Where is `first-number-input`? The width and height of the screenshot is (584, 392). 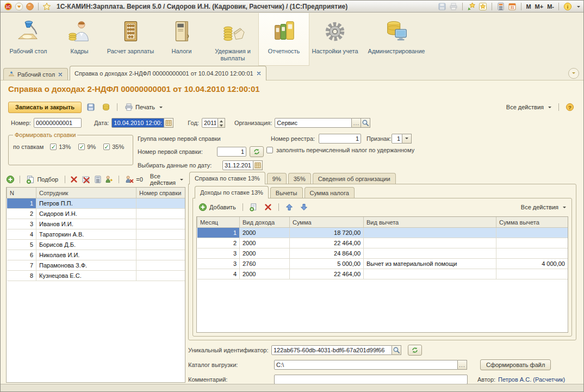
first-number-input is located at coordinates (232, 152).